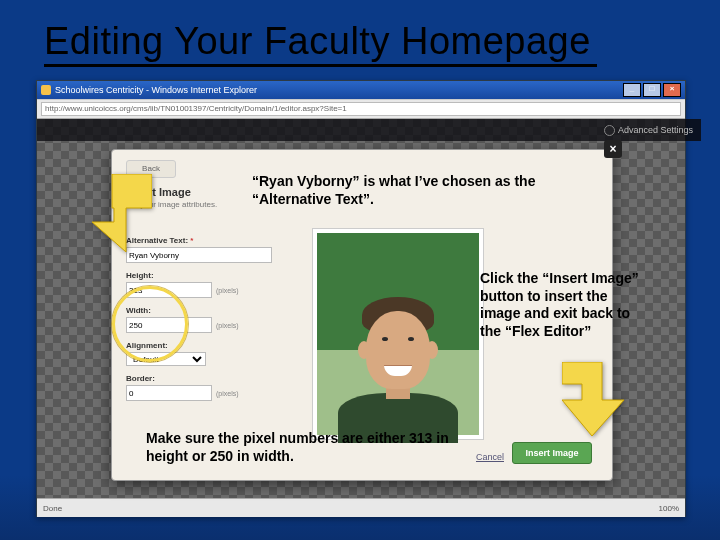 This screenshot has height=540, width=720. I want to click on border-label: Border:, so click(211, 378).